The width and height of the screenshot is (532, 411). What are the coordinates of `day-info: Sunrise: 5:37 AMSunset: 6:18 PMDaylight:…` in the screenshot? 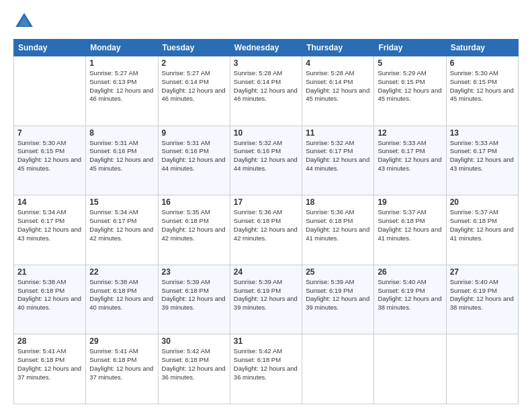 It's located at (482, 226).